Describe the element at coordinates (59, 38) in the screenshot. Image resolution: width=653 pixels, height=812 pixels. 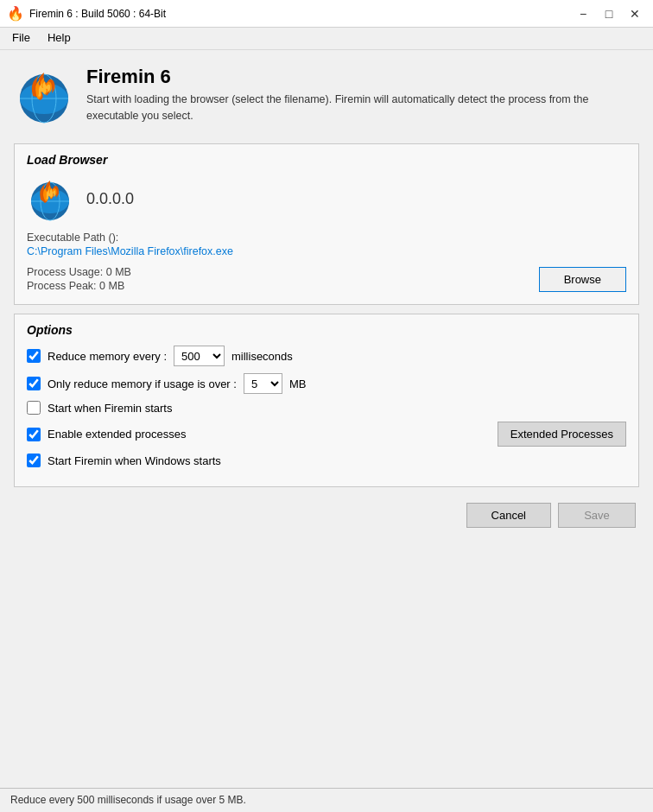
I see `menu-help: Help` at that location.